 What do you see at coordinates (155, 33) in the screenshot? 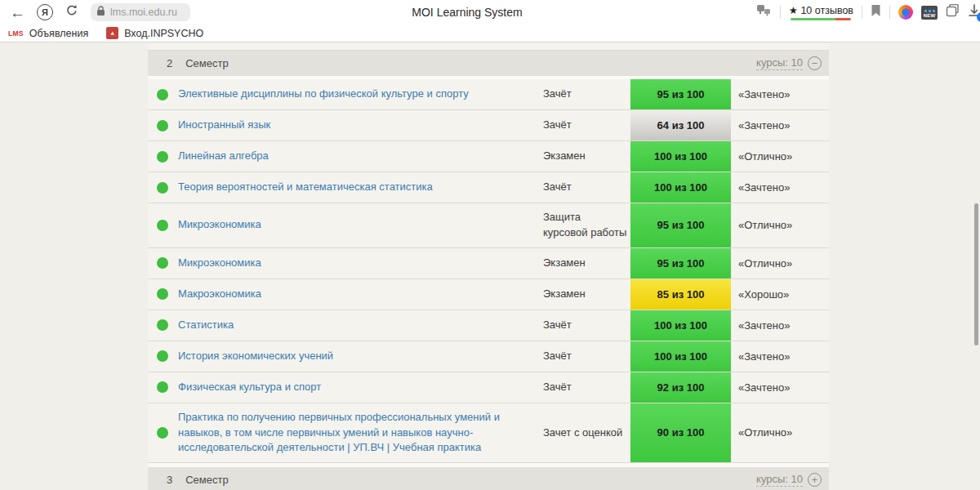
I see `bookmark-inpsycho: ▲ Вход.INPSYCHO` at bounding box center [155, 33].